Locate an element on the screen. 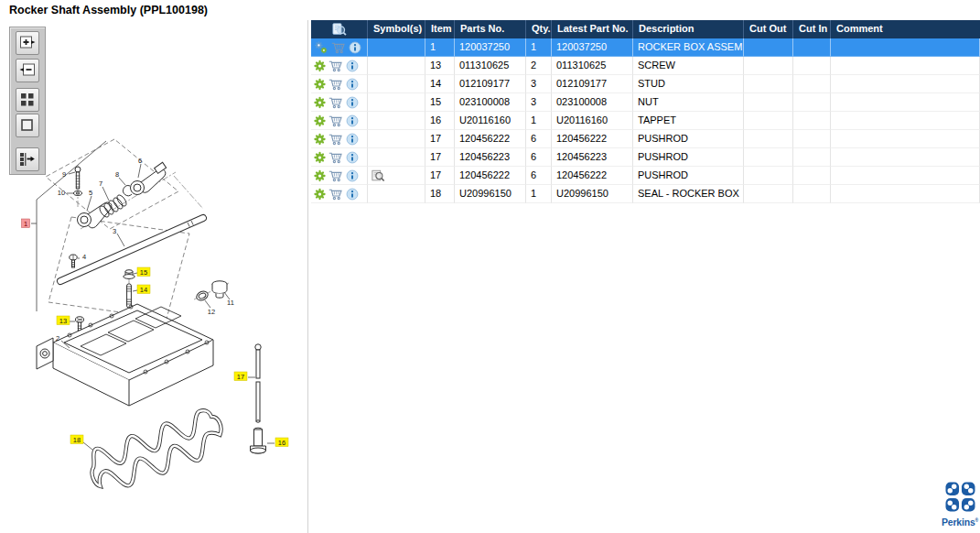  perkins-logo-text: Perkins® is located at coordinates (960, 522).